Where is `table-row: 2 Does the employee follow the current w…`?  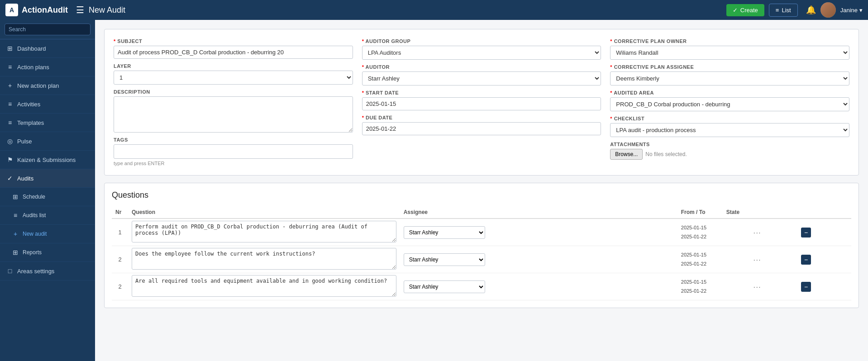 table-row: 2 Does the employee follow the current w… is located at coordinates (482, 260).